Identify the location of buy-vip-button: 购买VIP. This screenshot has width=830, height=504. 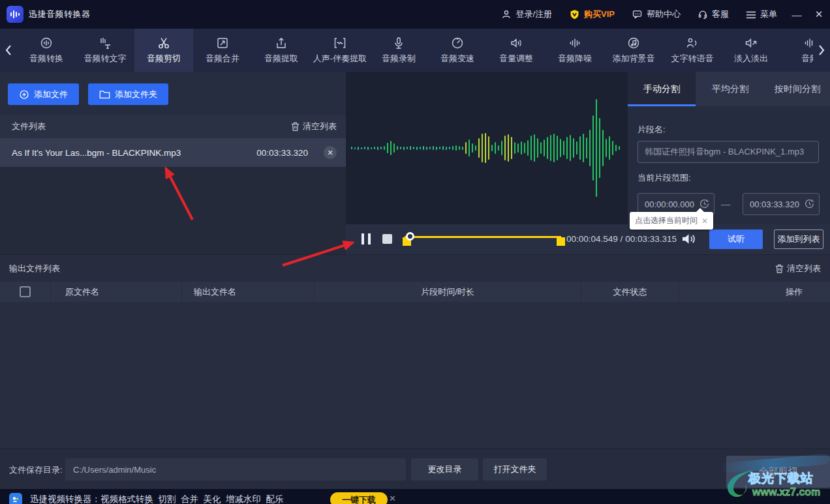
(592, 14).